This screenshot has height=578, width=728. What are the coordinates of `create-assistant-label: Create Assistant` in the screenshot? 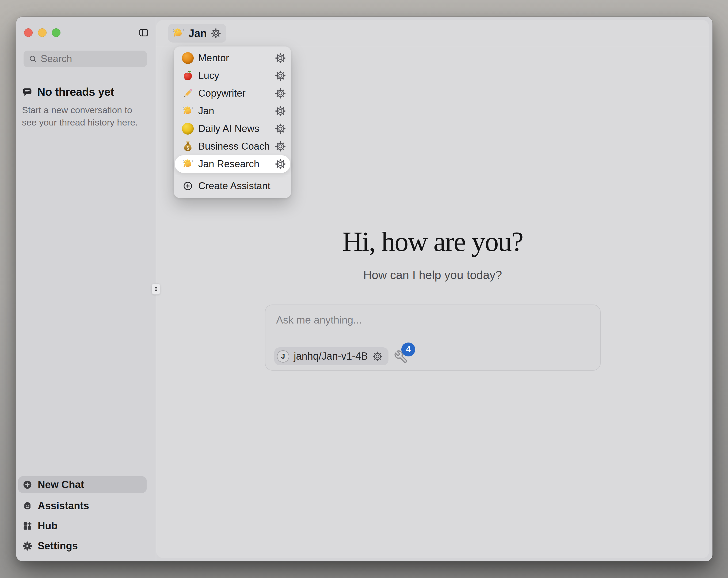 It's located at (234, 186).